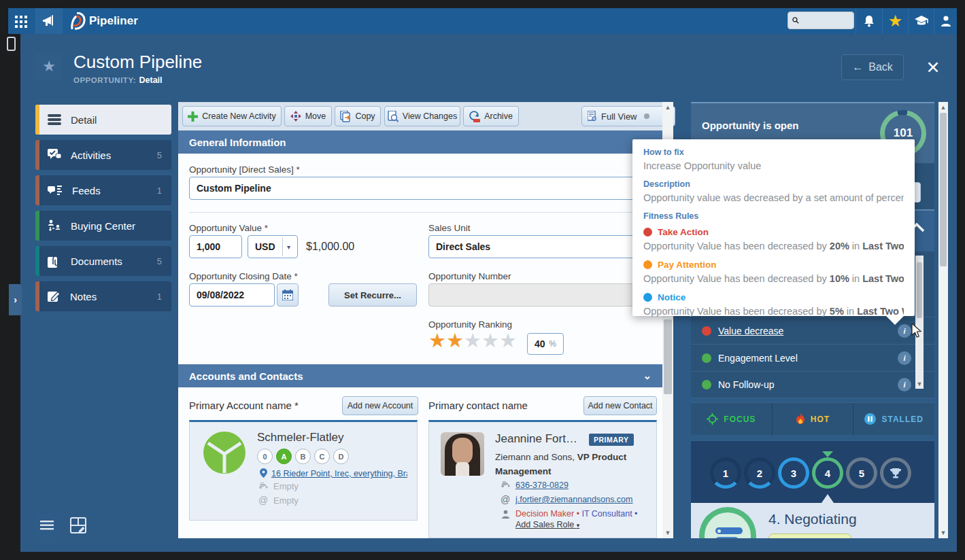 The height and width of the screenshot is (560, 965). I want to click on contact-email-link: j.fortier@ziemannandsons.com, so click(574, 500).